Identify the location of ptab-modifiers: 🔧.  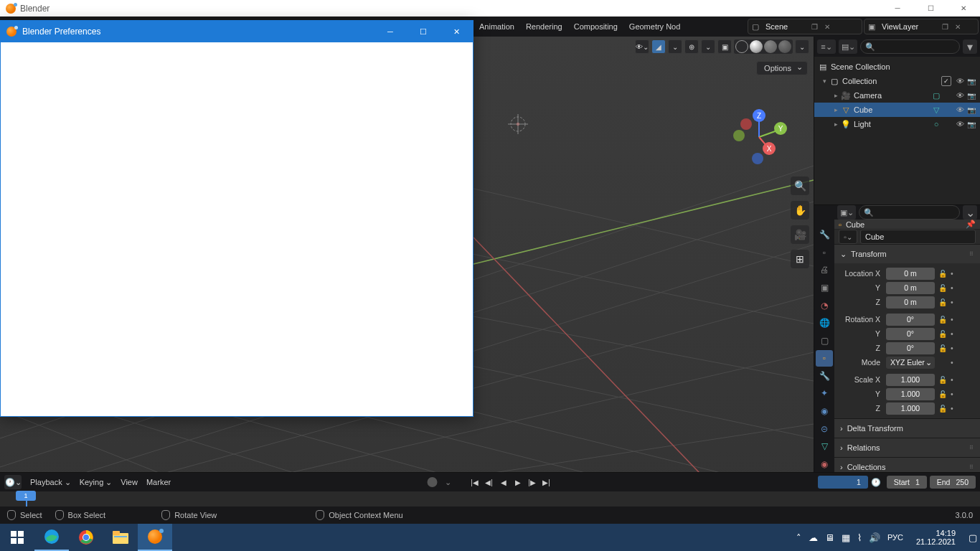
(824, 376).